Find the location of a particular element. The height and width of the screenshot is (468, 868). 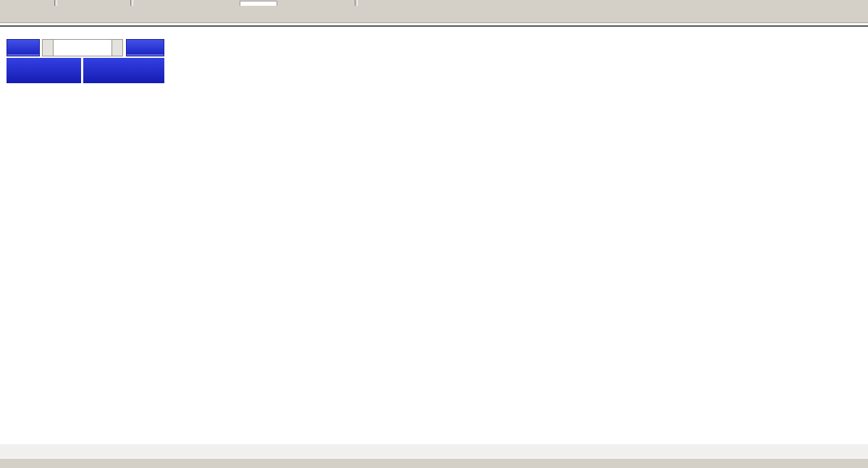

chart-title is located at coordinates (10, 35).